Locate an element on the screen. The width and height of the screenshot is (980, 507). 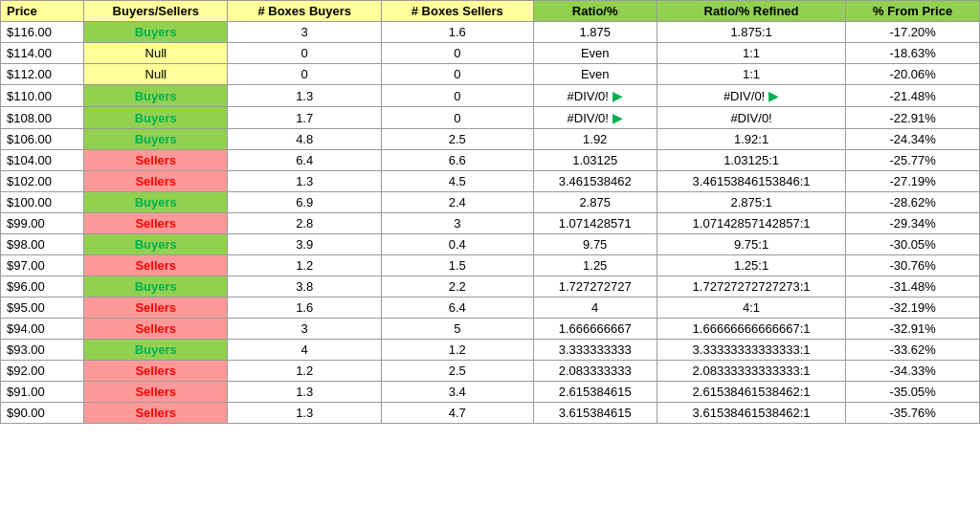
ratio-refined-cell: 1.875:1 is located at coordinates (751, 33).